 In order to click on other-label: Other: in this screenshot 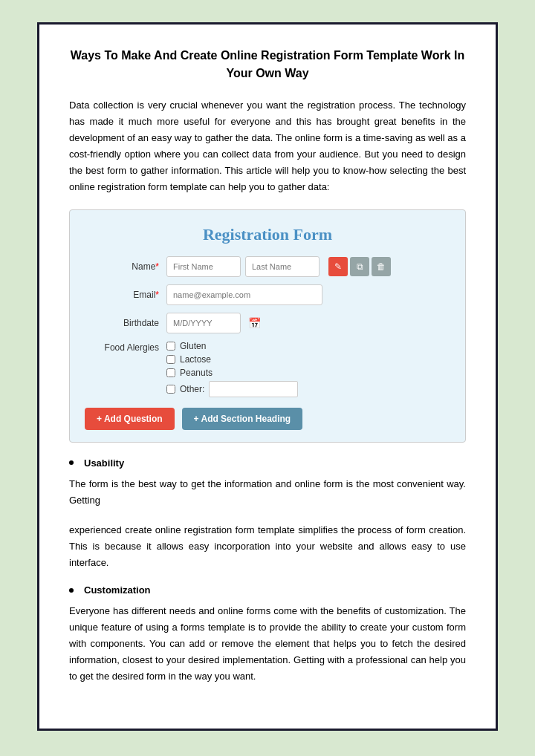, I will do `click(192, 389)`.